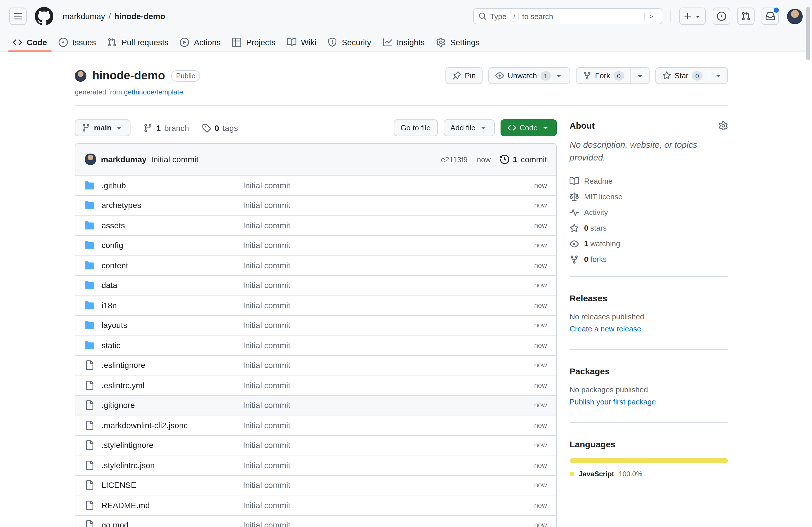 Image resolution: width=812 pixels, height=527 pixels. I want to click on generated-from-line: generated from gethinode/template, so click(401, 92).